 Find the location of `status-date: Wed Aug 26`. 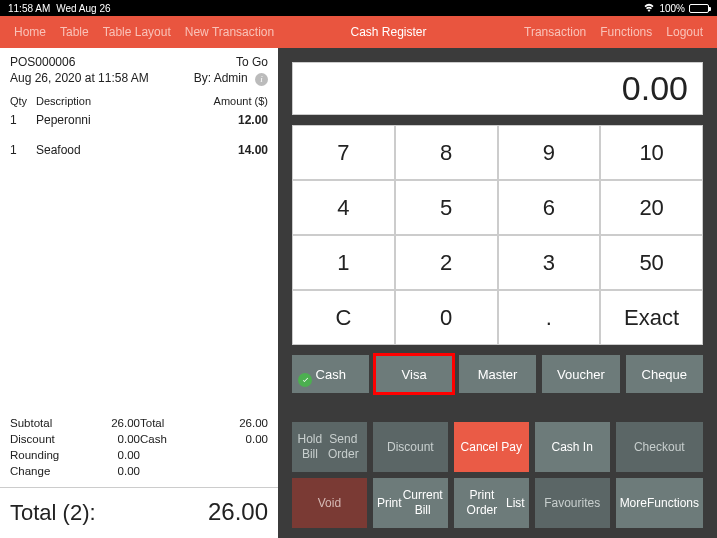

status-date: Wed Aug 26 is located at coordinates (83, 8).